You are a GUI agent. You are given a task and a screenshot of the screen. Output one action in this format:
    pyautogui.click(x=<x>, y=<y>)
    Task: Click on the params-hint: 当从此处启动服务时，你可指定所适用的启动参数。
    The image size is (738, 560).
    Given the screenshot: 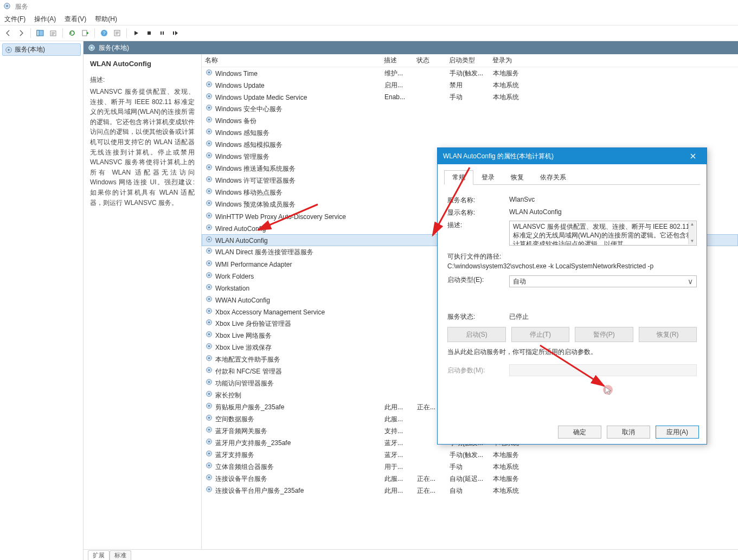 What is the action you would take?
    pyautogui.click(x=572, y=352)
    